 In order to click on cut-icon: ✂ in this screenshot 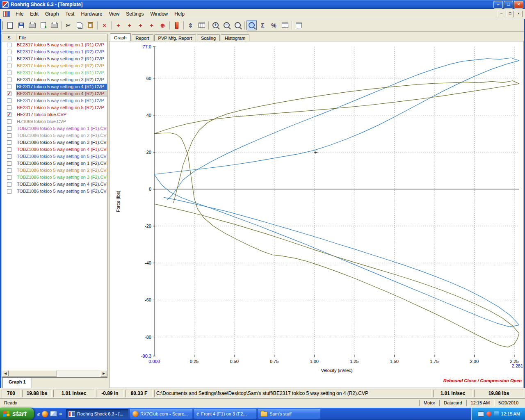, I will do `click(68, 25)`.